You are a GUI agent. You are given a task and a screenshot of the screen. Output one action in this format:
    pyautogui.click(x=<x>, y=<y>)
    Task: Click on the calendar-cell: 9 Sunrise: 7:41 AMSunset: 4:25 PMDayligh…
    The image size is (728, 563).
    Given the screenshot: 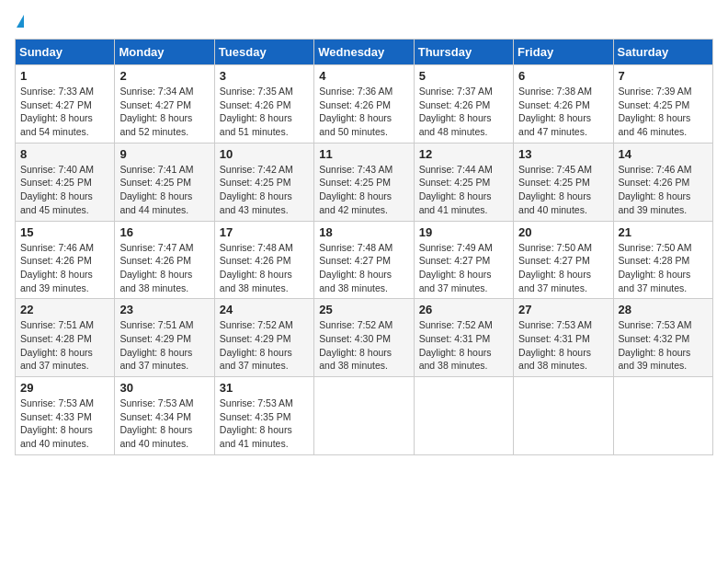 What is the action you would take?
    pyautogui.click(x=165, y=182)
    